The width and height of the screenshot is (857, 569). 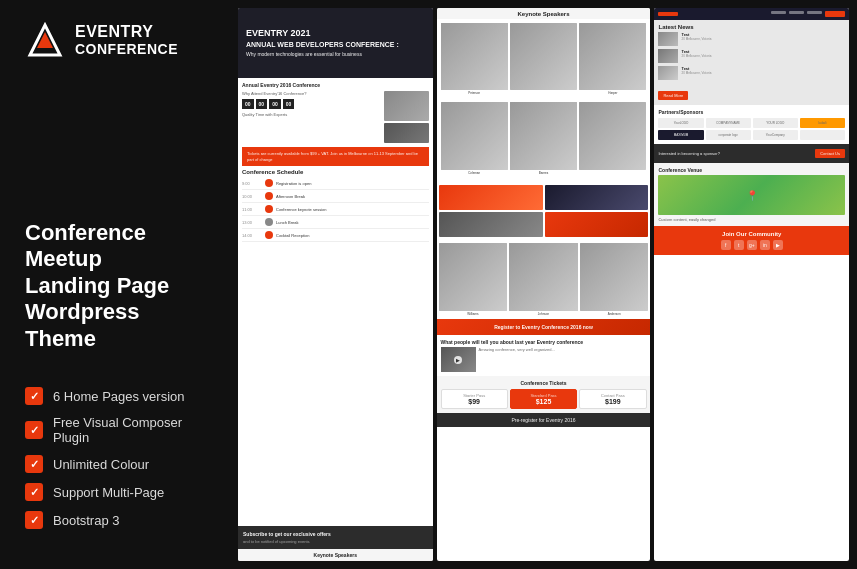 I want to click on speaker-col-4: Coleman, so click(x=474, y=138).